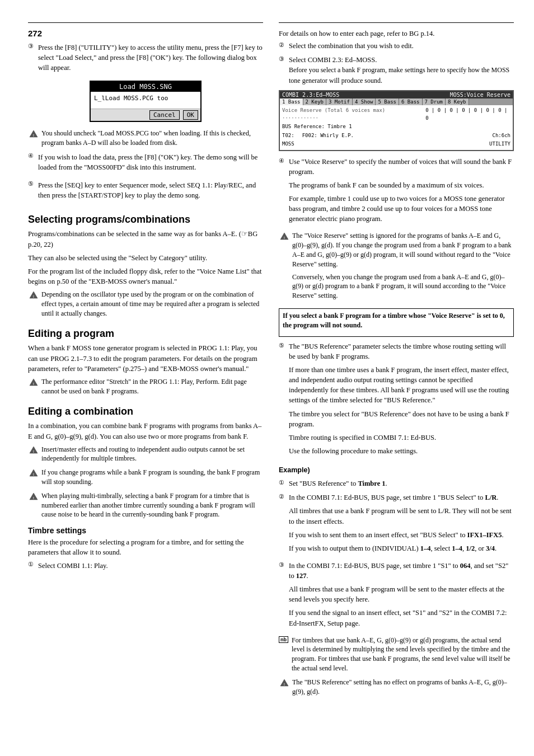 Image resolution: width=534 pixels, height=756 pixels. What do you see at coordinates (396, 102) in the screenshot?
I see `screen-tabs: 1 Bass 2 Keyb 3 Motif 4 Show 5 Bass 6 Ba…` at bounding box center [396, 102].